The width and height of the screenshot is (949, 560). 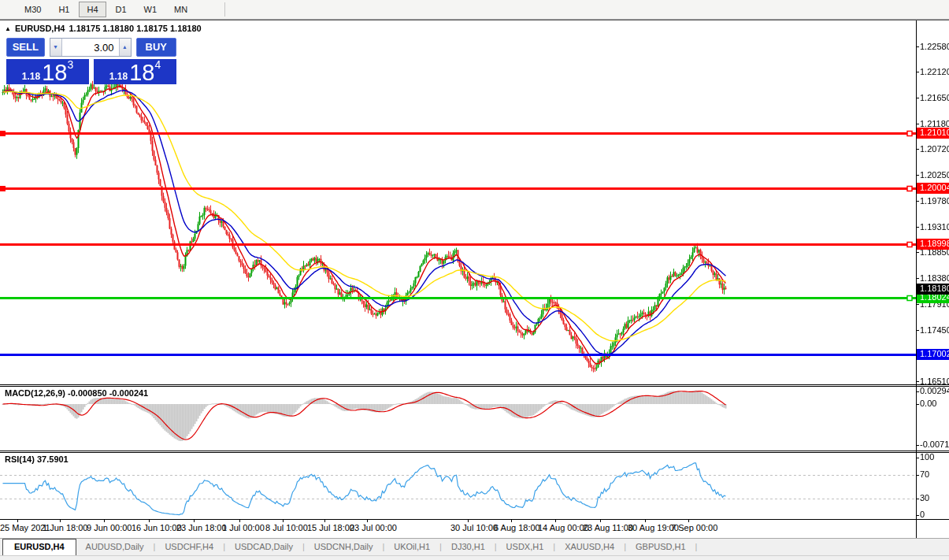 What do you see at coordinates (264, 547) in the screenshot?
I see `tab-usdcad-daily: USDCAD,Daily` at bounding box center [264, 547].